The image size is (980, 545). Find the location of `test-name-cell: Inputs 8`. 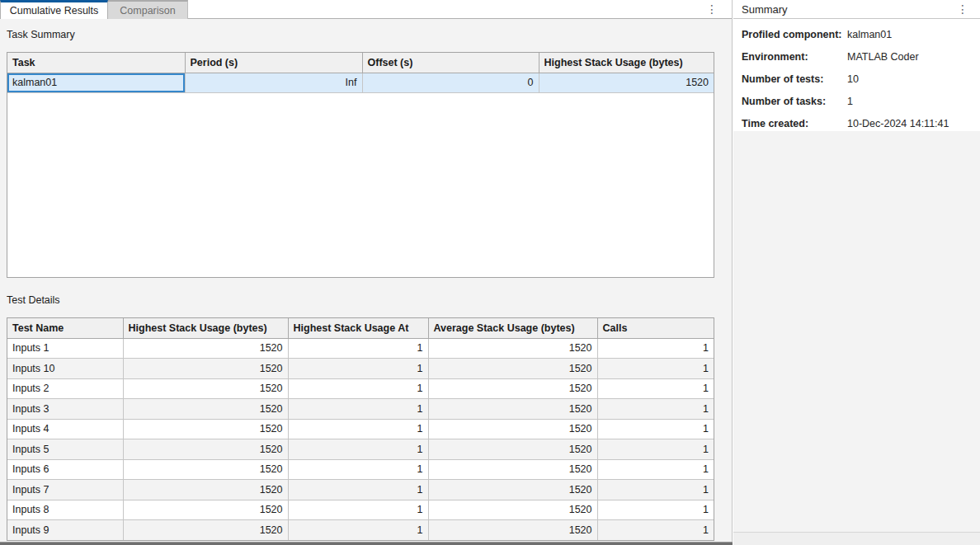

test-name-cell: Inputs 8 is located at coordinates (65, 510).